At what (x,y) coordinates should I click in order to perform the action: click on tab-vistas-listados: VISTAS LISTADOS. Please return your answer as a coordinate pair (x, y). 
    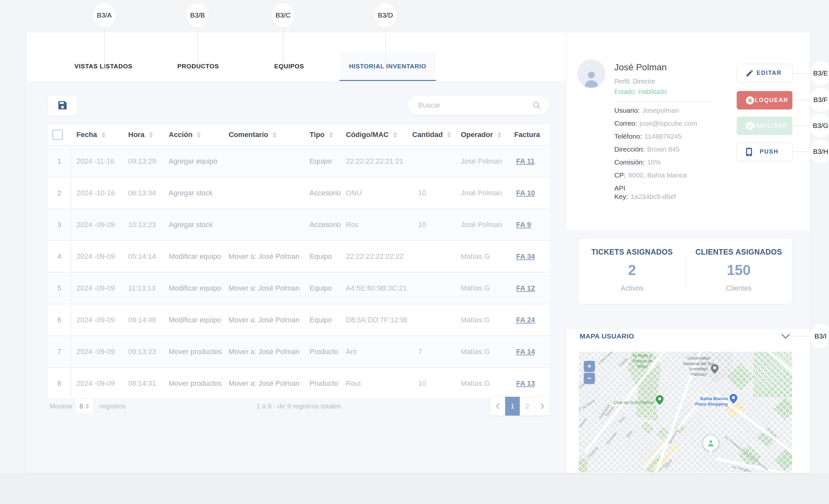
    Looking at the image, I should click on (104, 66).